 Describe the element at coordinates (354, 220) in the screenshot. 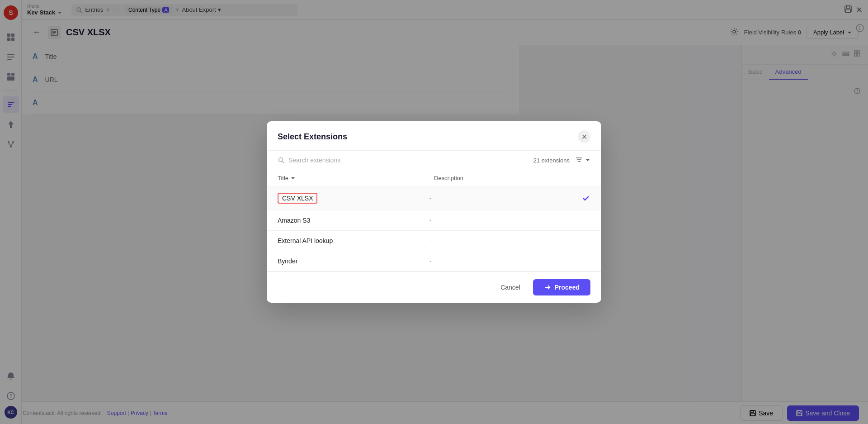

I see `extension-title-amazon-s3: Amazon S3` at that location.